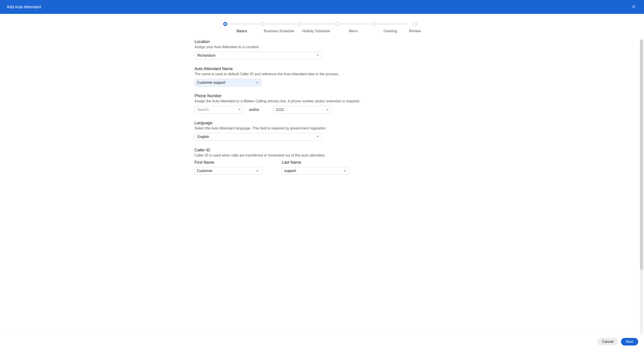  What do you see at coordinates (24, 7) in the screenshot?
I see `modal-title: Add Auto Attendant` at bounding box center [24, 7].